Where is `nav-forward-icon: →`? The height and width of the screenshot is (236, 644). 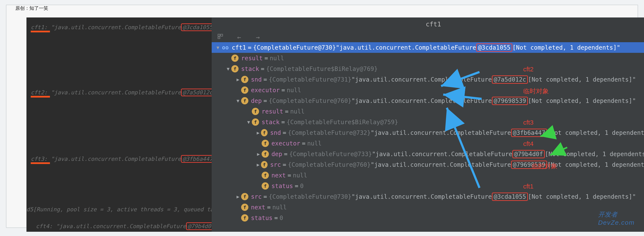
nav-forward-icon: → is located at coordinates (258, 37).